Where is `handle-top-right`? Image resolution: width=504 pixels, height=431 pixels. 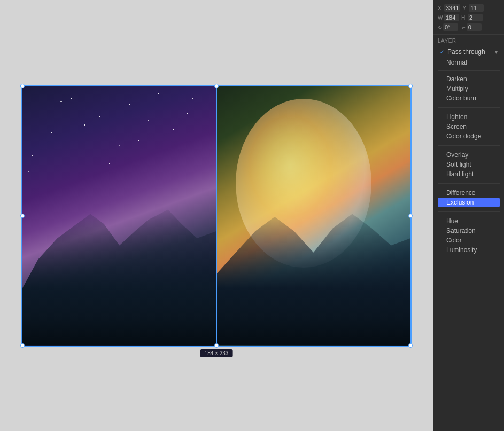 handle-top-right is located at coordinates (410, 86).